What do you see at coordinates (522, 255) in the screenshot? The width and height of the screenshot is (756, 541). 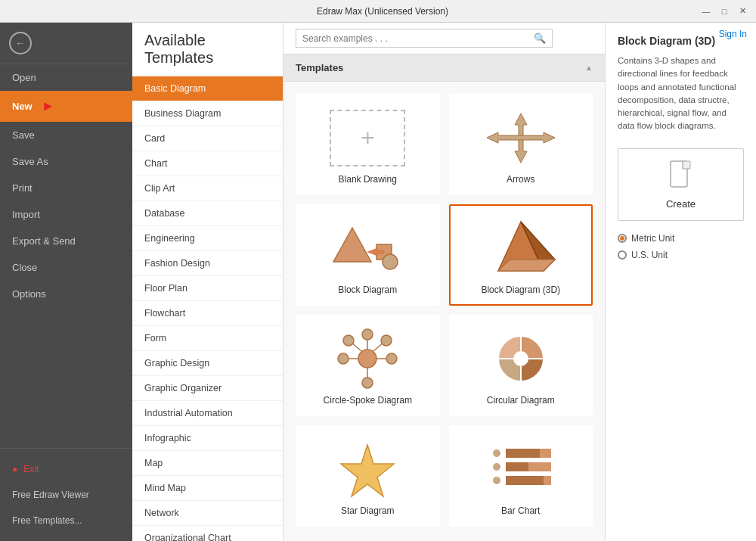 I see `template-block-diagram-3d: Block Diagram (3D)` at bounding box center [522, 255].